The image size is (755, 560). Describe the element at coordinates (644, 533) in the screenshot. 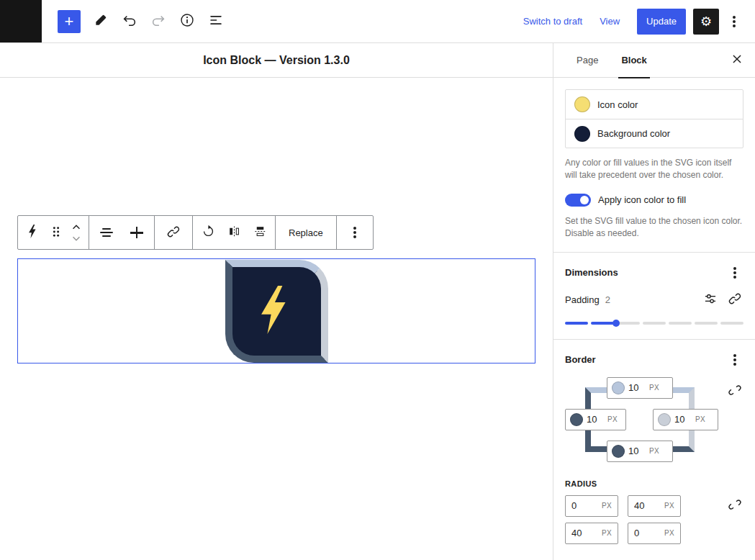

I see `radius-bottom-right-input` at that location.